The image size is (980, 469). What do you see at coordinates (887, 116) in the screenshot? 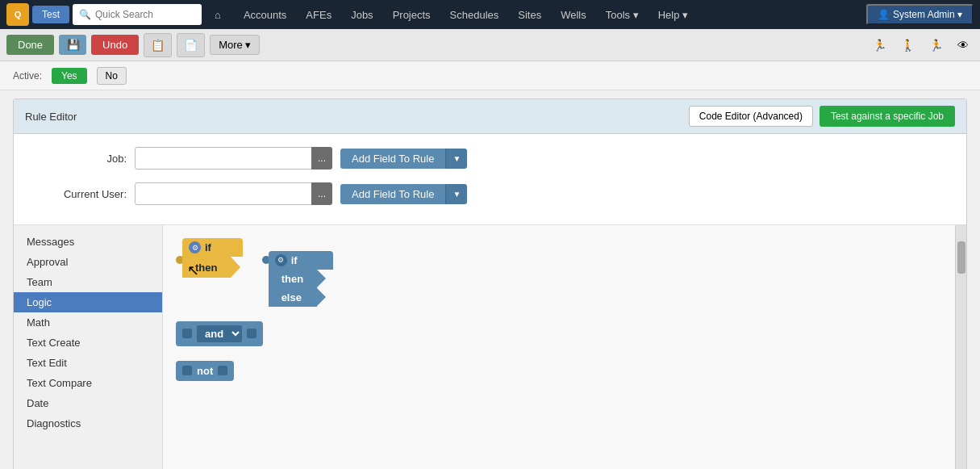
I see `test-job-button: Test against a specific Job` at bounding box center [887, 116].